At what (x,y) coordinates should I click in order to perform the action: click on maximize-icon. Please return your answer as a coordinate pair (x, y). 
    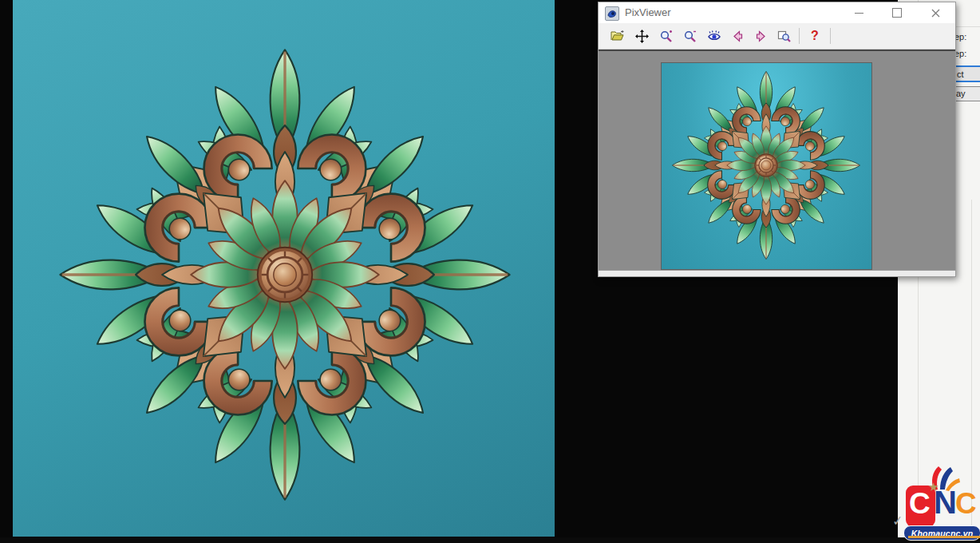
    Looking at the image, I should click on (897, 13).